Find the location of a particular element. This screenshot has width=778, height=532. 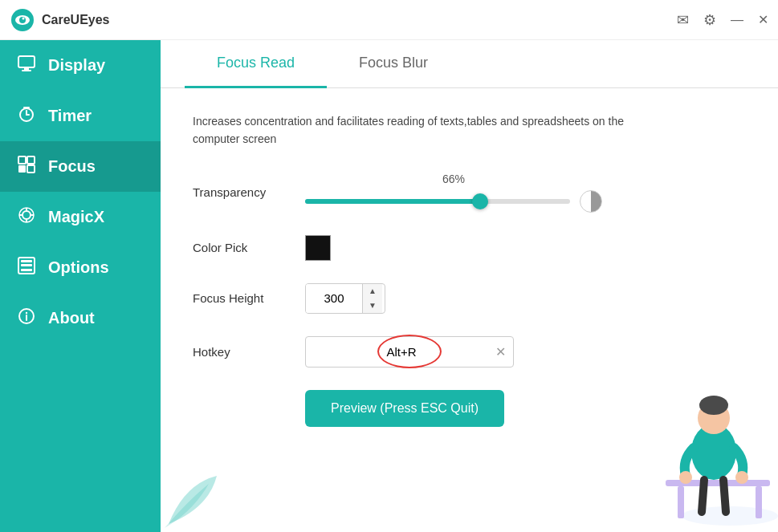

color-pick-label: Color Pick is located at coordinates (249, 247).